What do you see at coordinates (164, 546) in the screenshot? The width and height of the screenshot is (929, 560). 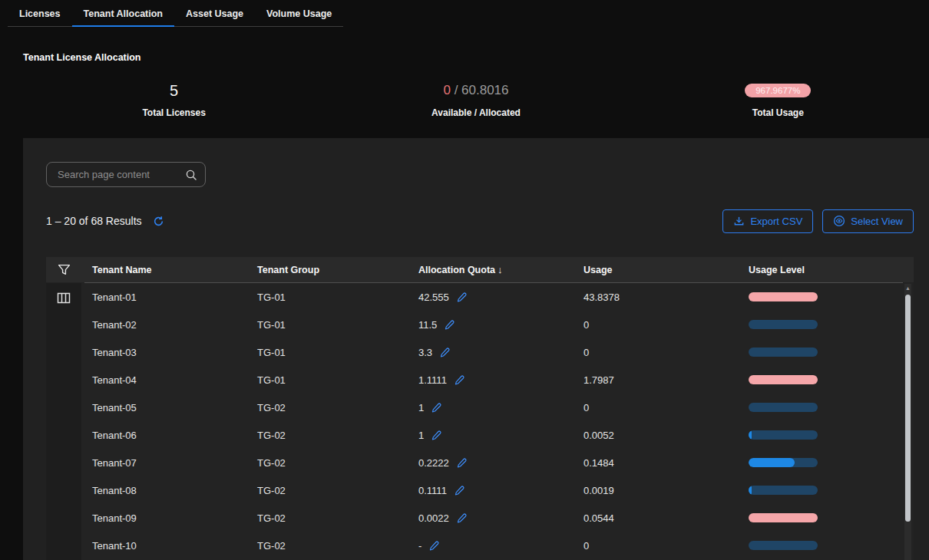 I see `tenant-name-cell: Tenant-10` at bounding box center [164, 546].